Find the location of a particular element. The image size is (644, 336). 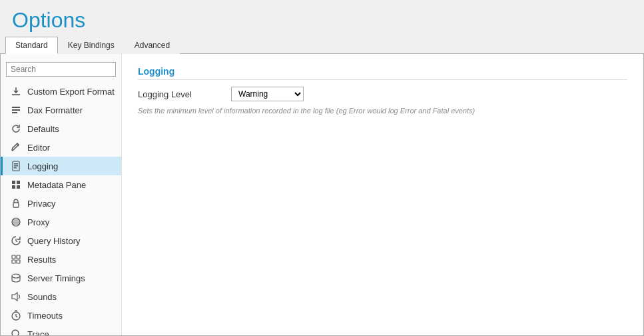

sidebar-item-label-metadata-pane: Metadata Pane is located at coordinates (57, 185).